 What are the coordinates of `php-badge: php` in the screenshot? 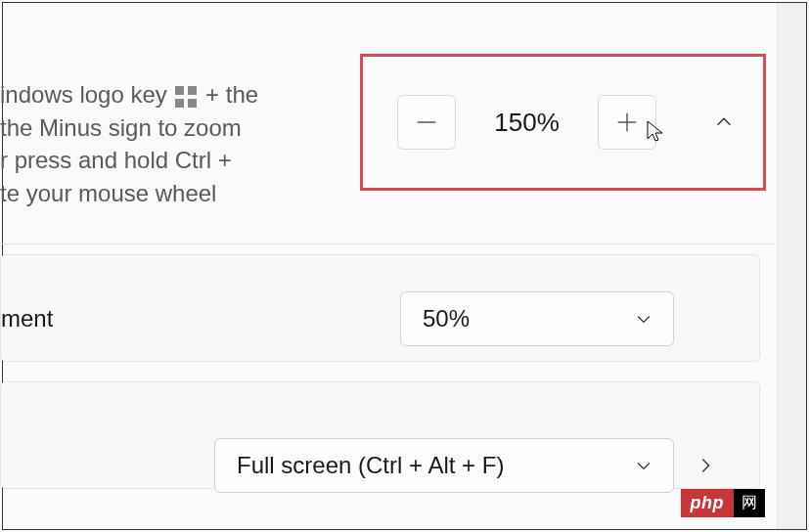 It's located at (708, 503).